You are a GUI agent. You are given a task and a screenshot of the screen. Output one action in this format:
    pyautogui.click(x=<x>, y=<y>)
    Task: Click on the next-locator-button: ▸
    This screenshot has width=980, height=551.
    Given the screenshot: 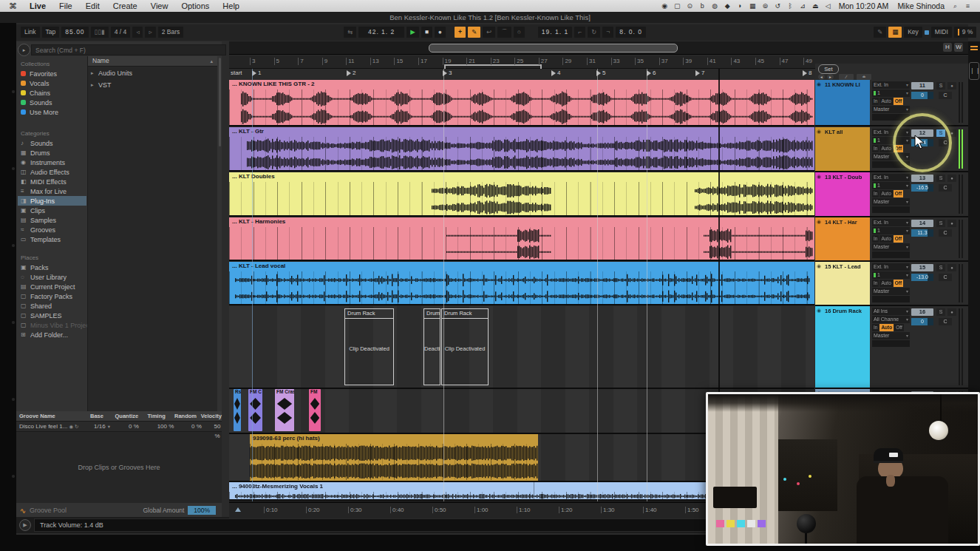 What is the action you would take?
    pyautogui.click(x=831, y=77)
    